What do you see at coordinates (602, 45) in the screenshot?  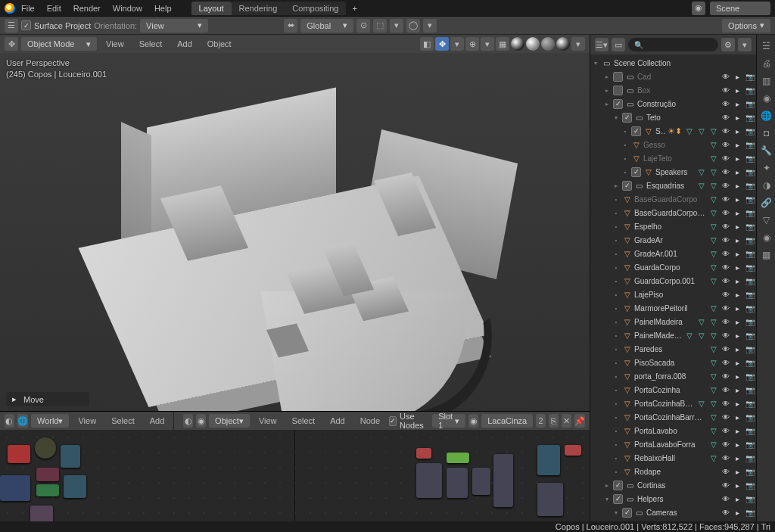 I see `outliner-type-icon: ☰▾` at bounding box center [602, 45].